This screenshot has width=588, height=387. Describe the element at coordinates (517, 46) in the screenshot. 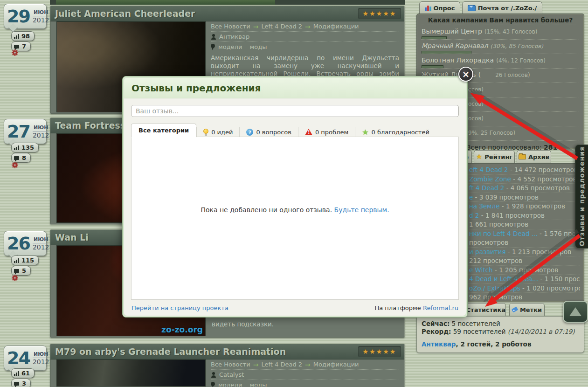

I see `poll-option-votes: (30%, 85 Голосов)` at that location.